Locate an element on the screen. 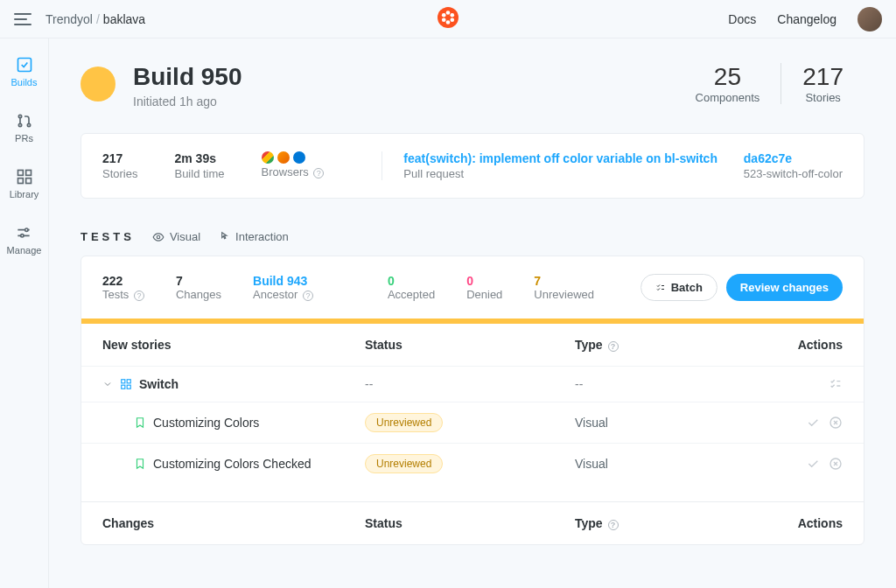  sum-accepted: 0 Accepted is located at coordinates (411, 287).